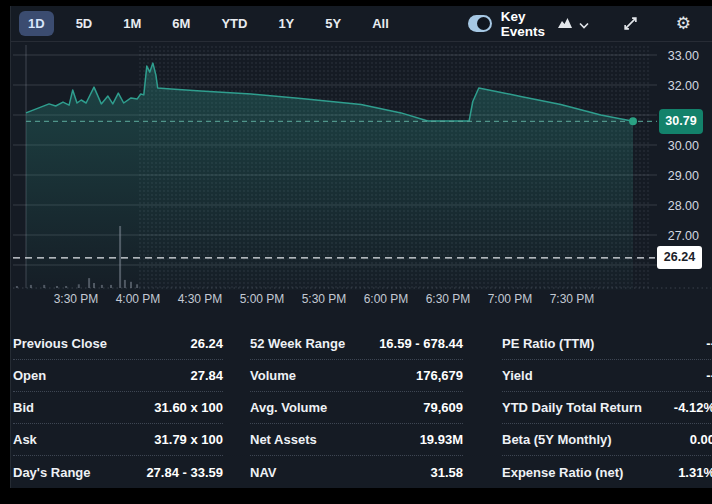  I want to click on svg-text: 5:00 PM, so click(262, 299).